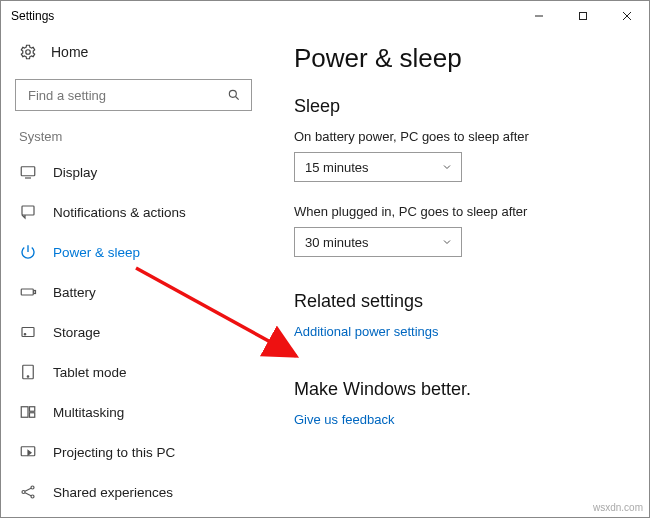 The image size is (650, 518). Describe the element at coordinates (28, 332) in the screenshot. I see `storage-icon` at that location.